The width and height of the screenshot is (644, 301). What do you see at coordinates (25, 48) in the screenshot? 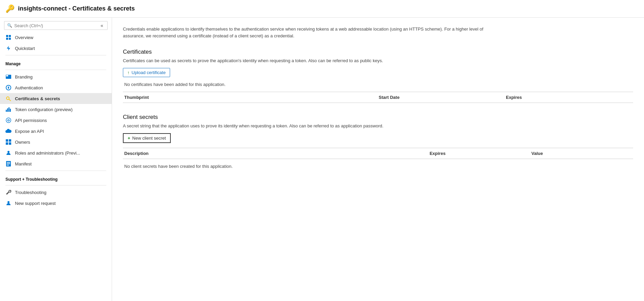
I see `sidebar-item-quickstart-label: Quickstart` at bounding box center [25, 48].